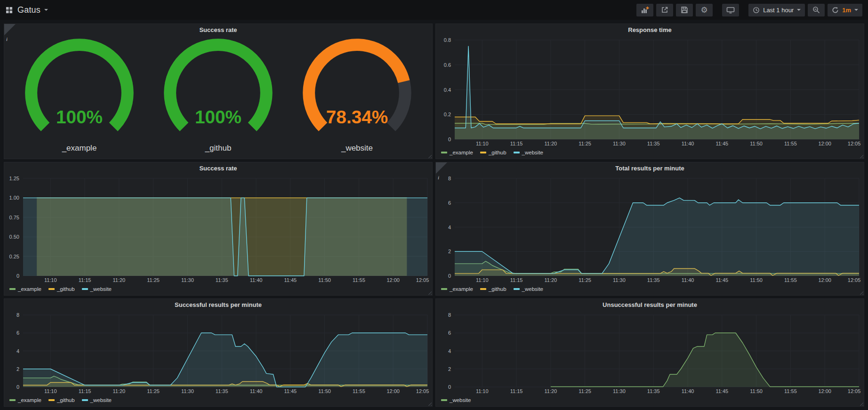 Image resolution: width=868 pixels, height=410 pixels. What do you see at coordinates (835, 10) in the screenshot?
I see `refresh-icon` at bounding box center [835, 10].